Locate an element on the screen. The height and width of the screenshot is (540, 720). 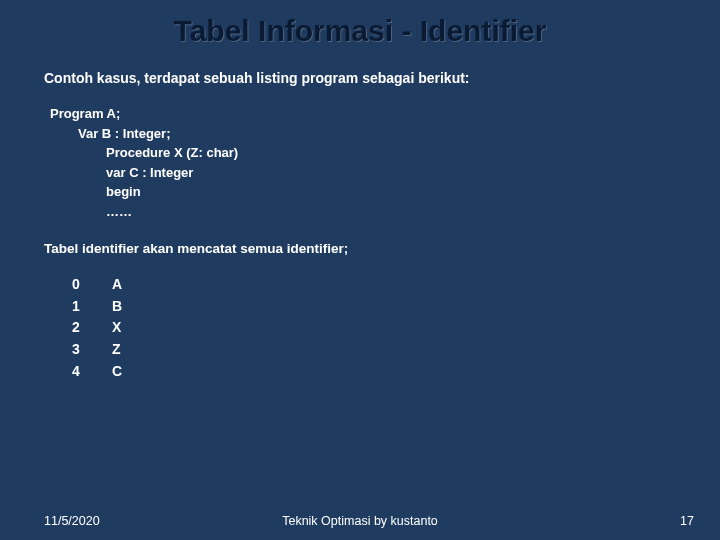
footer-date: 11/5/2020 is located at coordinates (72, 521).